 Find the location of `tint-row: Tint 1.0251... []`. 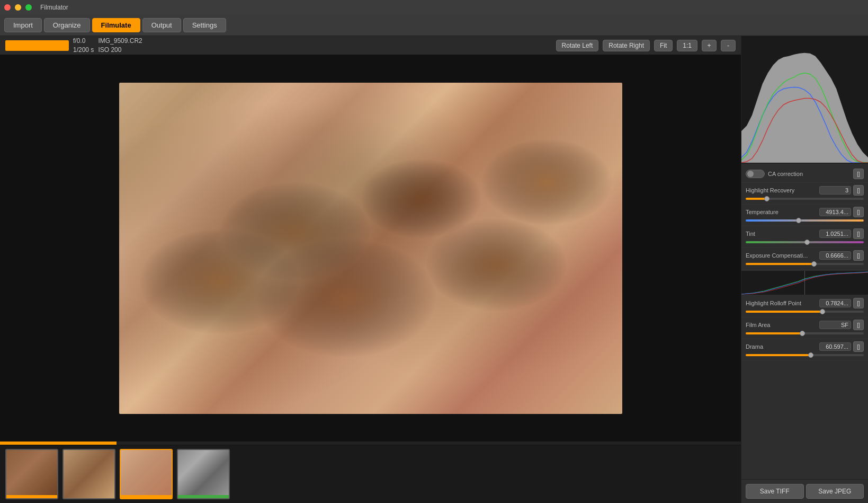

tint-row: Tint 1.0251... [] is located at coordinates (805, 237).